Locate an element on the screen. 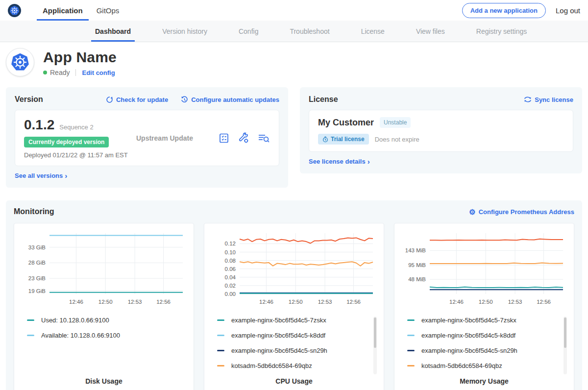  release-notes-icon is located at coordinates (224, 138).